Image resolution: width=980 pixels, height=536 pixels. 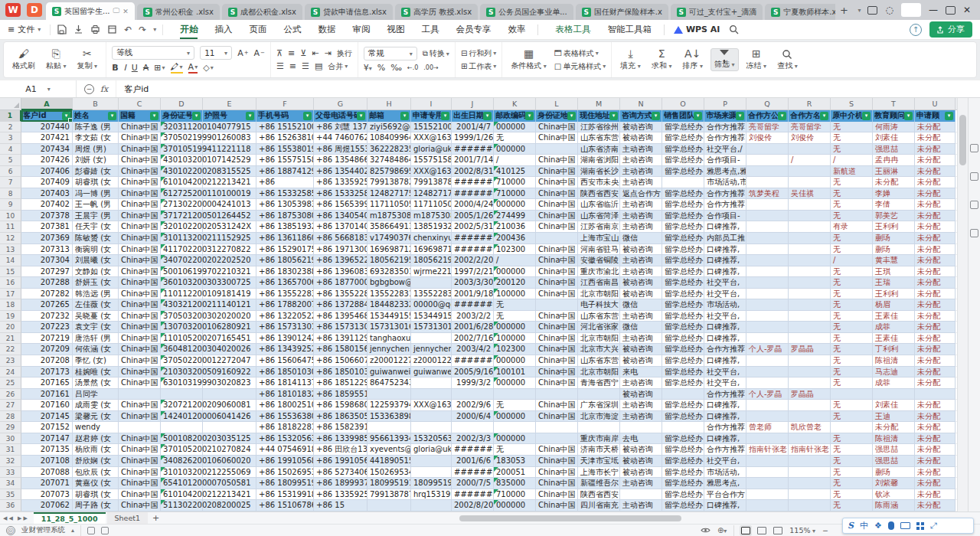 I want to click on cell: 180562195, so click(x=389, y=260).